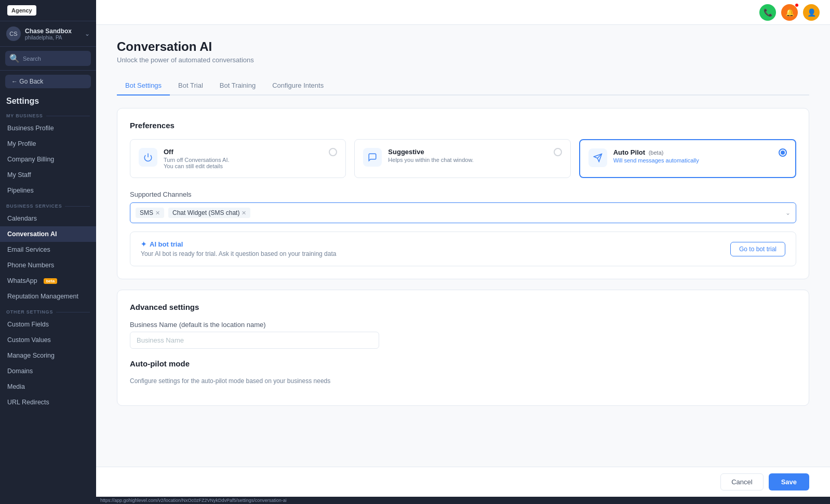  What do you see at coordinates (463, 363) in the screenshot?
I see `autopilot-mode-title: Auto-pilot mode` at bounding box center [463, 363].